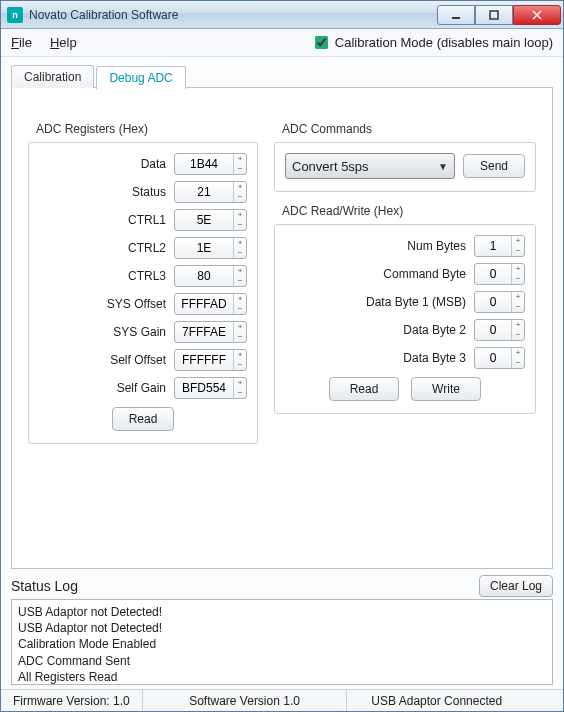  What do you see at coordinates (282, 43) in the screenshot?
I see `menubar: File Help Calibration Mode (disables mai…` at bounding box center [282, 43].